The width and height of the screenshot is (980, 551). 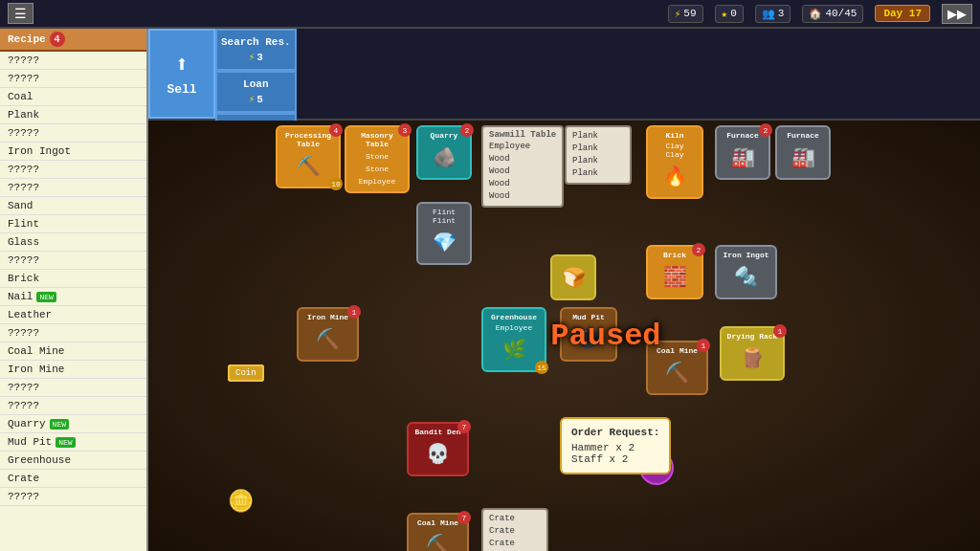 What do you see at coordinates (542, 367) in the screenshot?
I see `greenhouse-count: 15` at bounding box center [542, 367].